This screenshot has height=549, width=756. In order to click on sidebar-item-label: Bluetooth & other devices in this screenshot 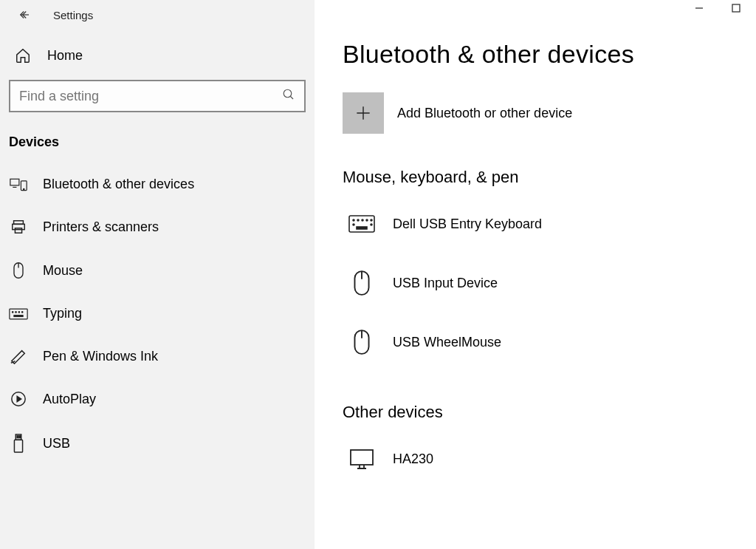, I will do `click(118, 185)`.